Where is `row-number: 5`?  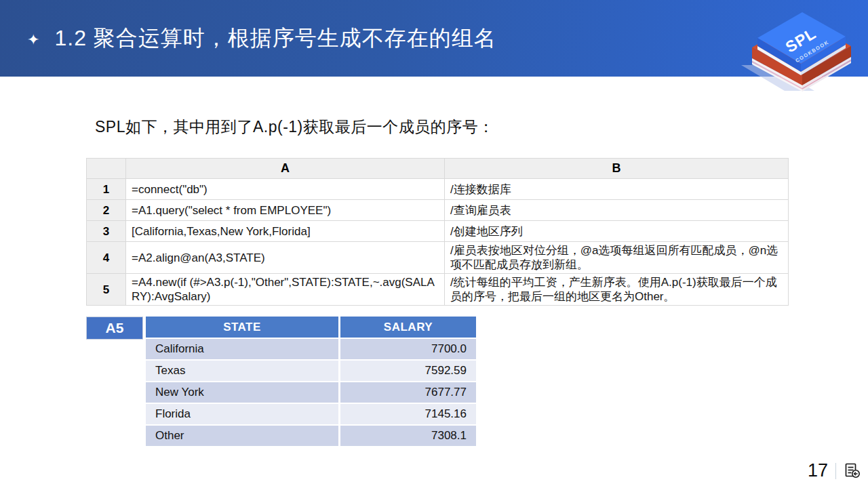
row-number: 5 is located at coordinates (106, 290).